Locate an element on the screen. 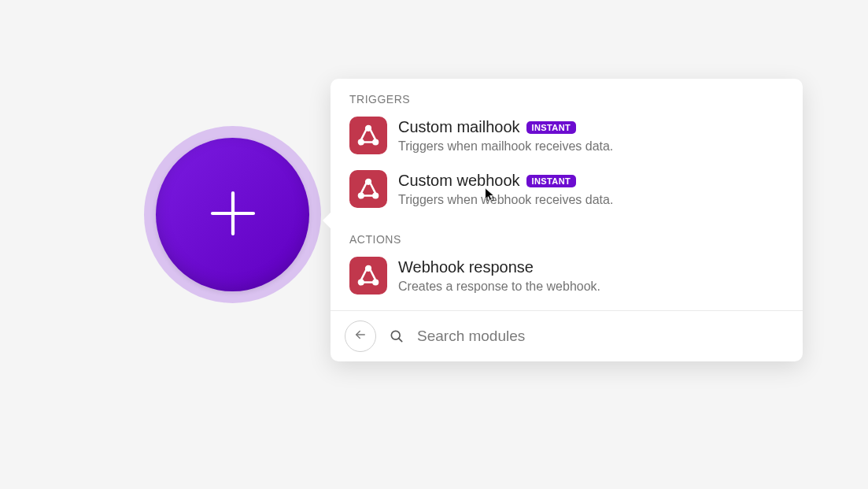 The width and height of the screenshot is (868, 489). module-title: Custom mailhook is located at coordinates (460, 128).